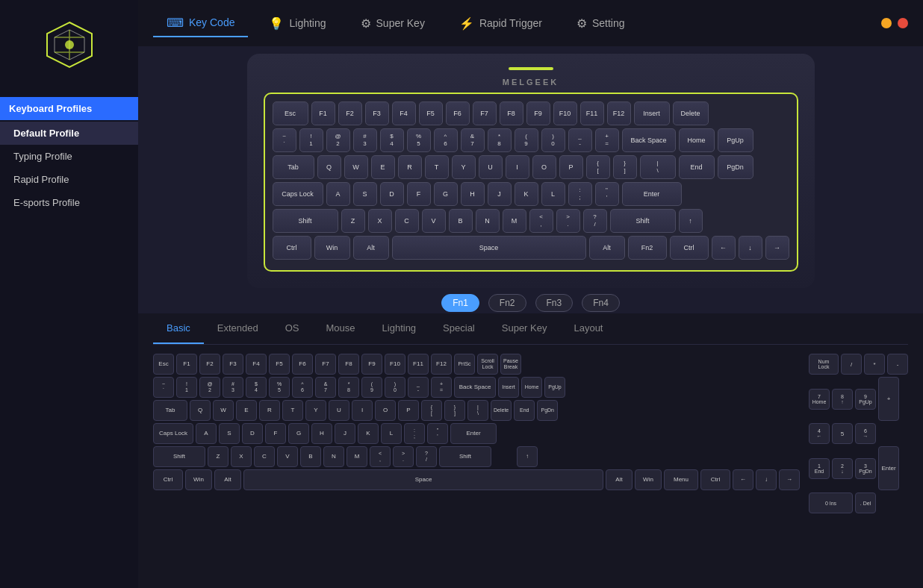 This screenshot has height=588, width=923. What do you see at coordinates (819, 434) in the screenshot?
I see `nkey-4: 4←` at bounding box center [819, 434].